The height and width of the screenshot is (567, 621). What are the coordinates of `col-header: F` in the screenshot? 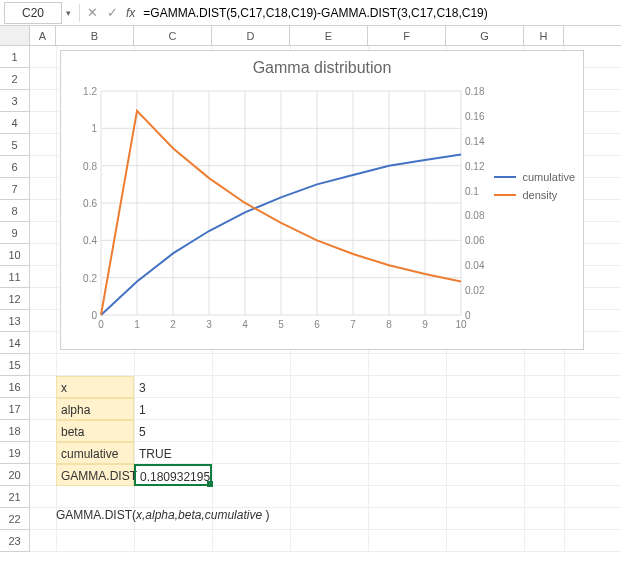 It's located at (407, 36).